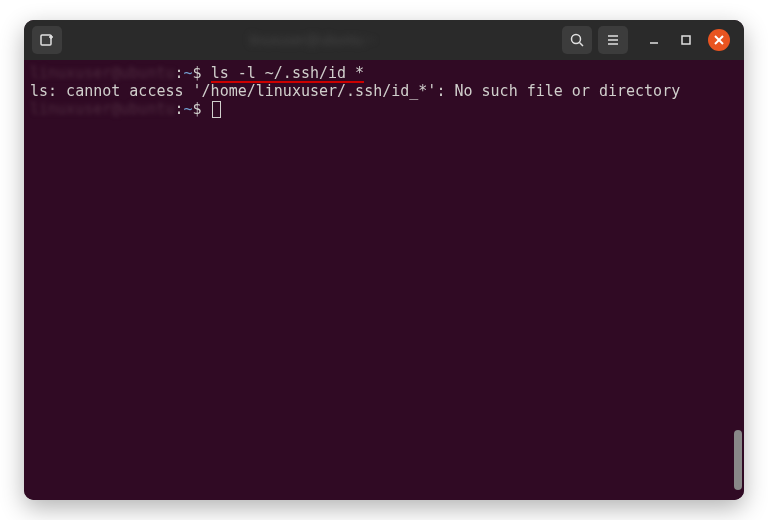 The height and width of the screenshot is (521, 768). Describe the element at coordinates (216, 110) in the screenshot. I see `cursor` at that location.